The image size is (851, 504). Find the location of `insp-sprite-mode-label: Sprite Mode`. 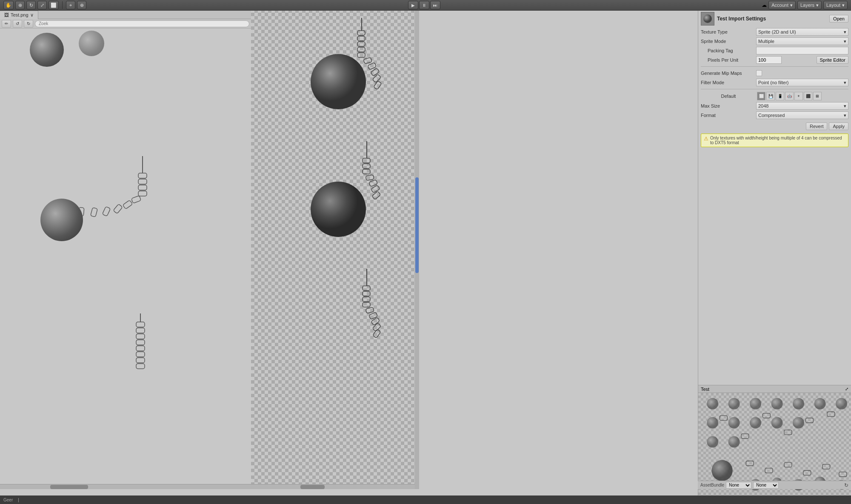

insp-sprite-mode-label: Sprite Mode is located at coordinates (728, 41).